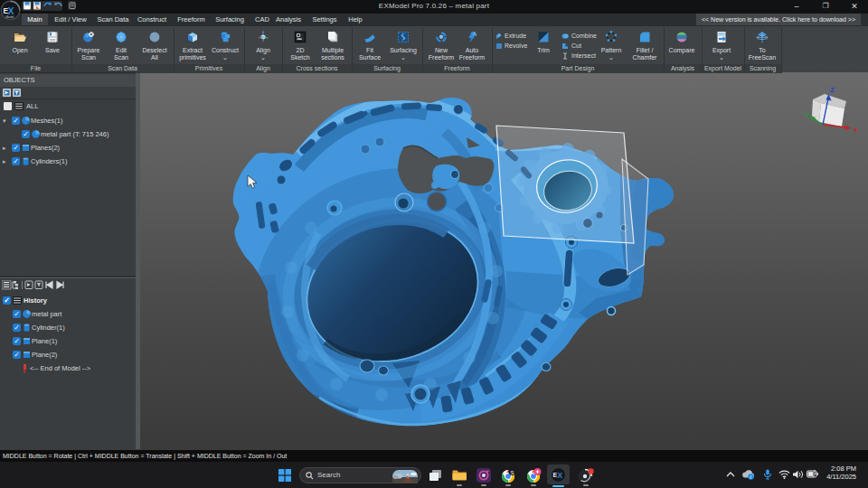  What do you see at coordinates (807, 116) in the screenshot?
I see `svg-text: Y` at bounding box center [807, 116].